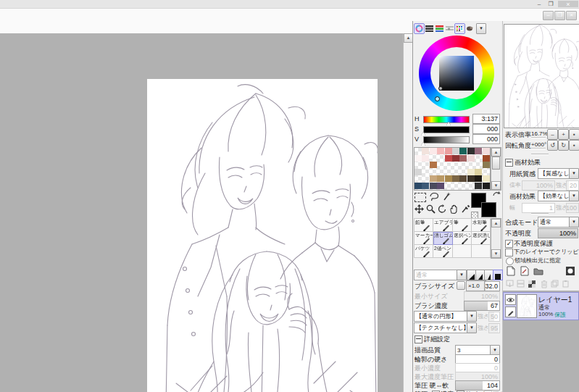 Image resolution: width=579 pixels, height=392 pixels. I want to click on effect-width-value: 1, so click(538, 208).